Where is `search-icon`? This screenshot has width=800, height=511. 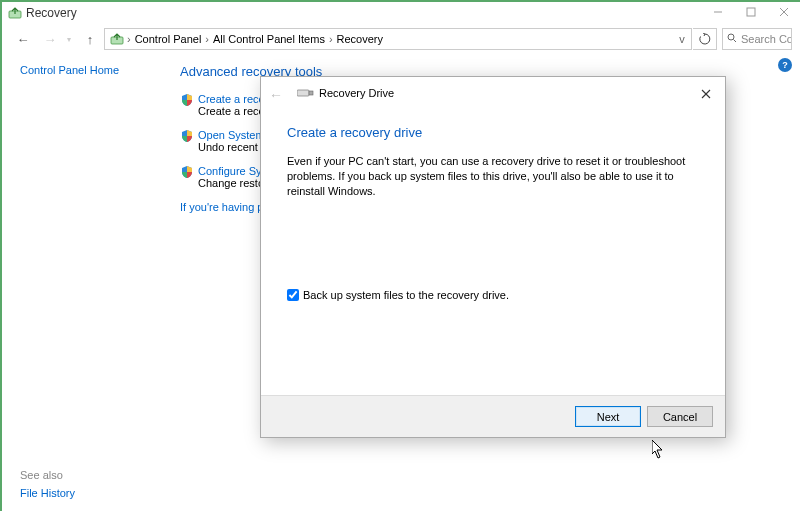
search-icon is located at coordinates (732, 39).